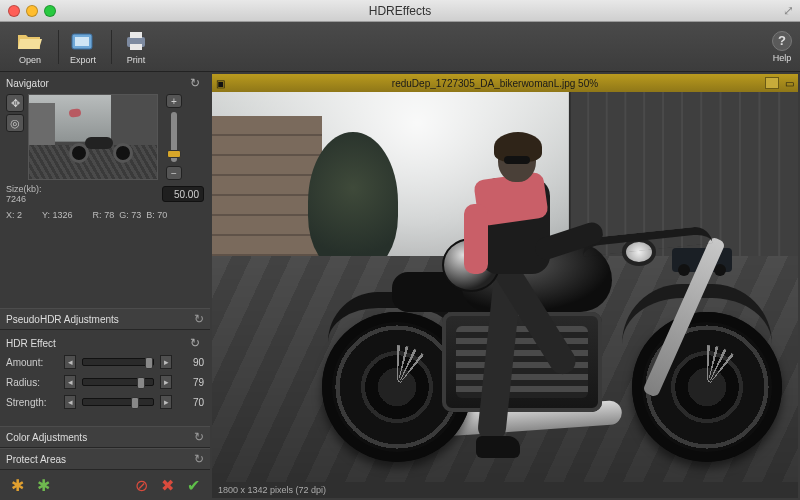 The image size is (800, 500). I want to click on amount-increment: ▸, so click(166, 362).